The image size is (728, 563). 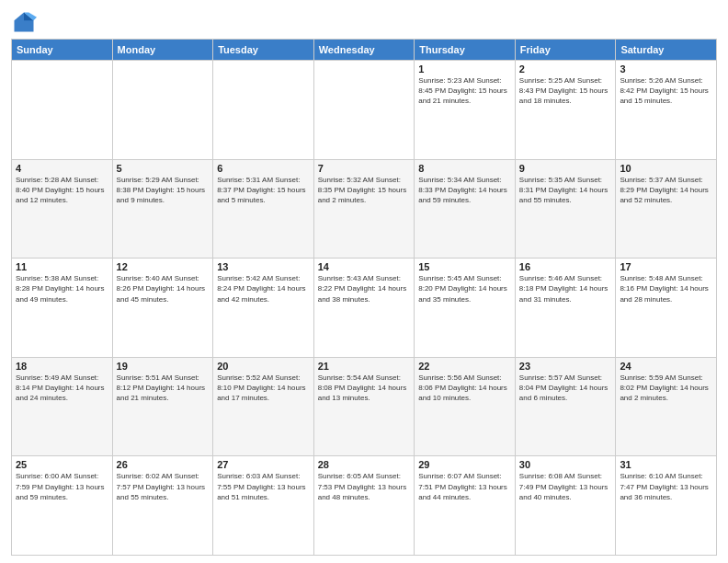 What do you see at coordinates (264, 50) in the screenshot?
I see `calendar-weekday-tuesday: Tuesday` at bounding box center [264, 50].